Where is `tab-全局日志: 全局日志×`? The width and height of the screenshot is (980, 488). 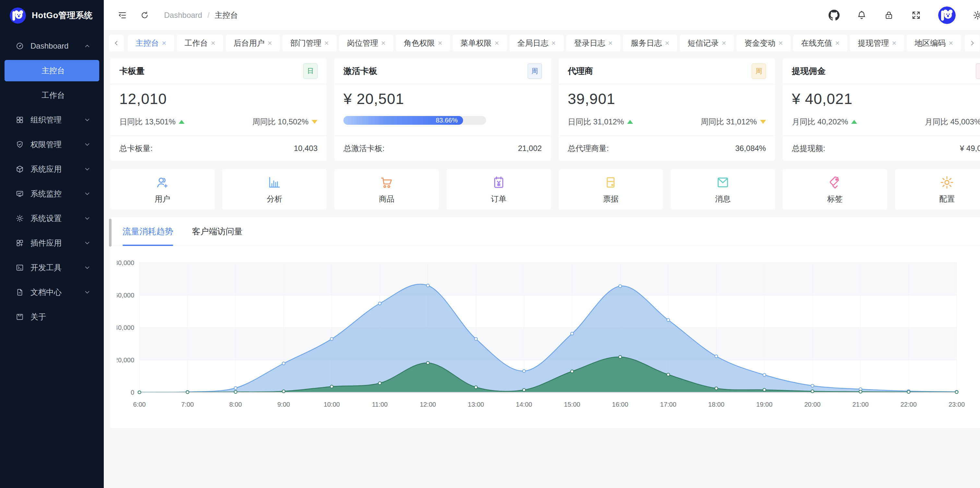 tab-全局日志: 全局日志× is located at coordinates (536, 43).